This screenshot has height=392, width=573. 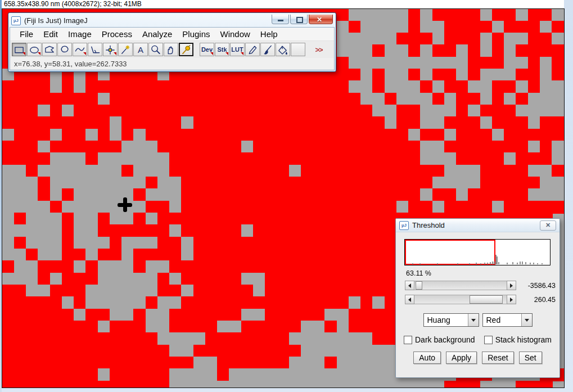 What do you see at coordinates (427, 358) in the screenshot?
I see `auto-button: Auto` at bounding box center [427, 358].